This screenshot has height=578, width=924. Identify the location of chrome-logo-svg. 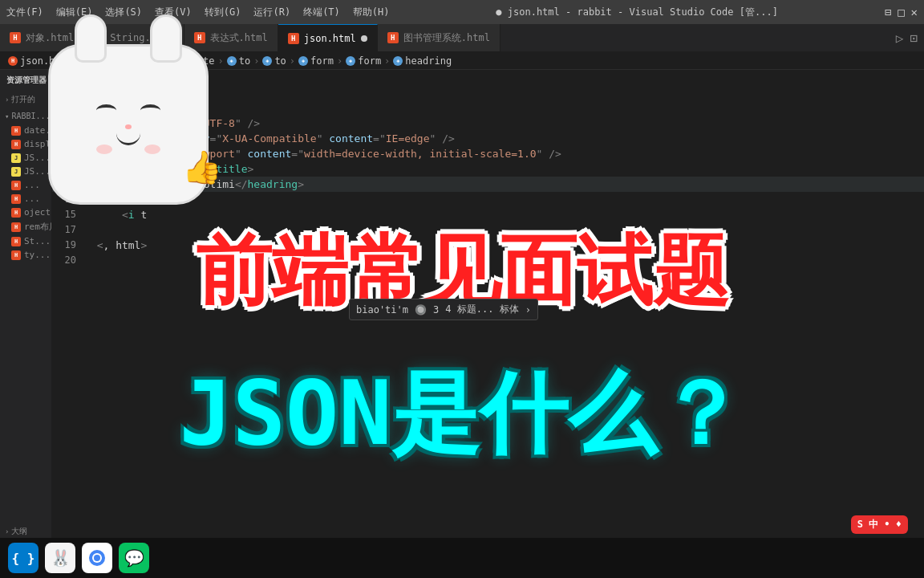
(97, 558).